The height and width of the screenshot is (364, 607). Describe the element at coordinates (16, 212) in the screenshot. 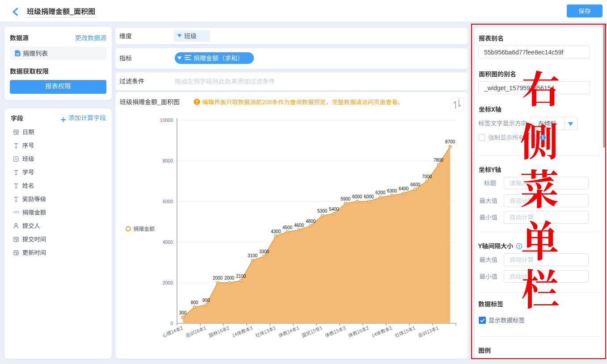

I see `svg-text: 123` at that location.